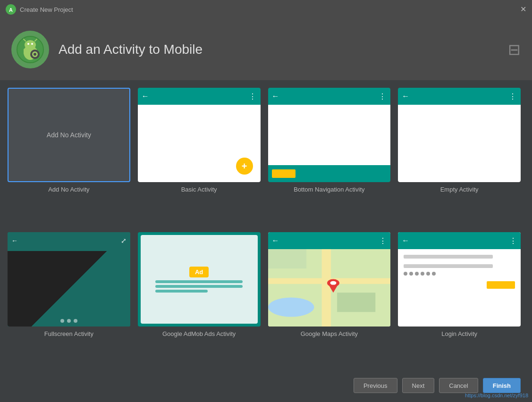 The image size is (532, 402). What do you see at coordinates (459, 279) in the screenshot?
I see `login-phone: ← ⋮` at bounding box center [459, 279].